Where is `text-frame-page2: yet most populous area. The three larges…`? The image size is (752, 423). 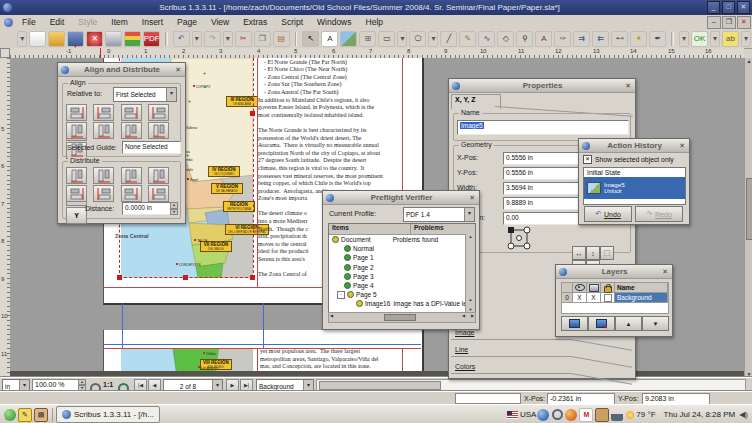
text-frame-page2: yet most populous area. The three larges… is located at coordinates (334, 360).